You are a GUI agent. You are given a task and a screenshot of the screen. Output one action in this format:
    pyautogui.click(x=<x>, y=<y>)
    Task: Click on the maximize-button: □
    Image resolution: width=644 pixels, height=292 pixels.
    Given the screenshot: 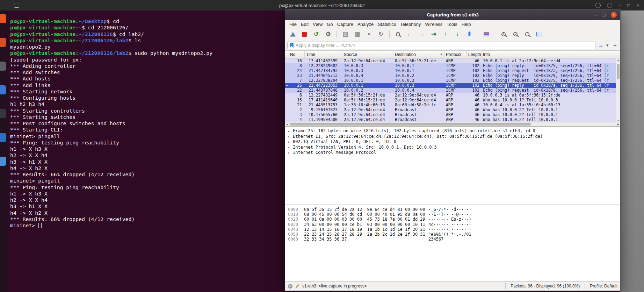 What is the action you would take?
    pyautogui.click(x=604, y=15)
    